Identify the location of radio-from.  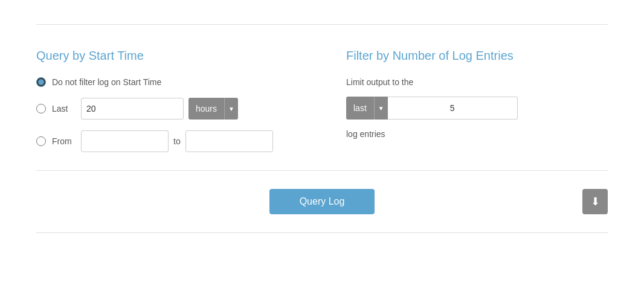
(41, 141).